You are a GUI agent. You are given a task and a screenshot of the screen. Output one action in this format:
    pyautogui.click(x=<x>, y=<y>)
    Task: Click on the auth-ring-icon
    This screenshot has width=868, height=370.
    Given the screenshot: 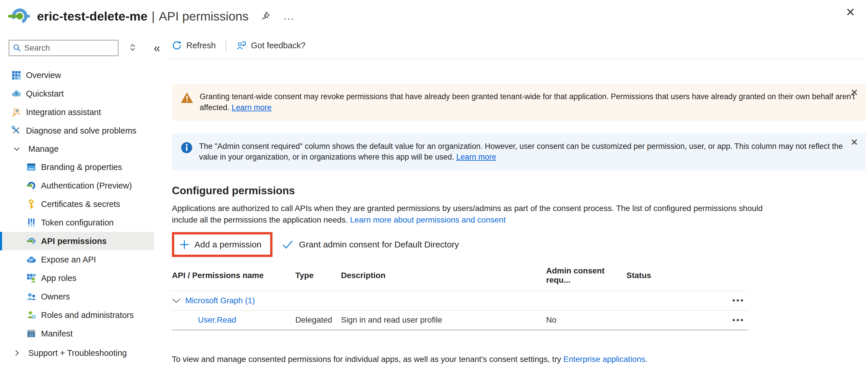 What is the action you would take?
    pyautogui.click(x=31, y=185)
    